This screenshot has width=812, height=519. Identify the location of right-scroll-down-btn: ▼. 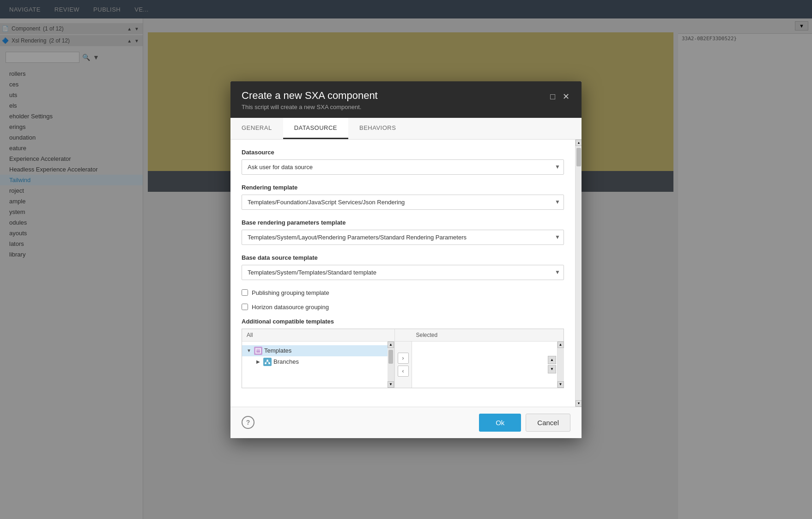
(561, 385).